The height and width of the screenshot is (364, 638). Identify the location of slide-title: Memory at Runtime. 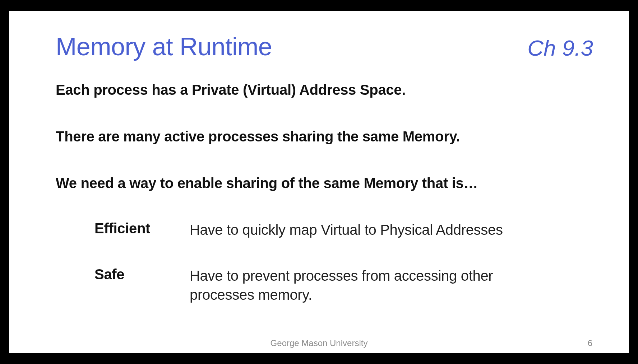
(164, 47).